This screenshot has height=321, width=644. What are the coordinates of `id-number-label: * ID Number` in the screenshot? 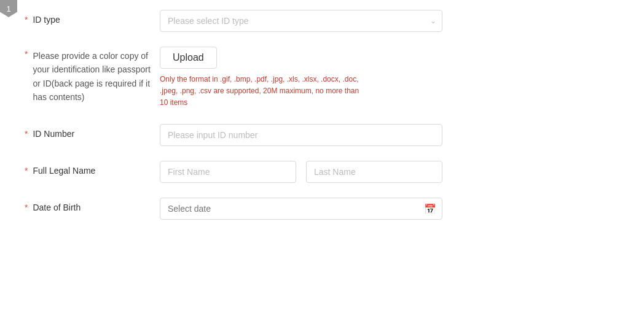 It's located at (92, 131).